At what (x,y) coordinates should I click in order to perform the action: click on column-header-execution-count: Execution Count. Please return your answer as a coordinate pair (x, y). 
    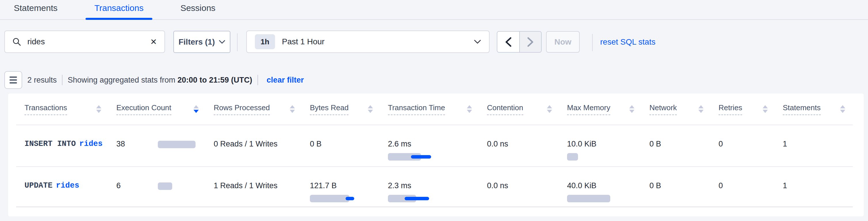
    Looking at the image, I should click on (165, 109).